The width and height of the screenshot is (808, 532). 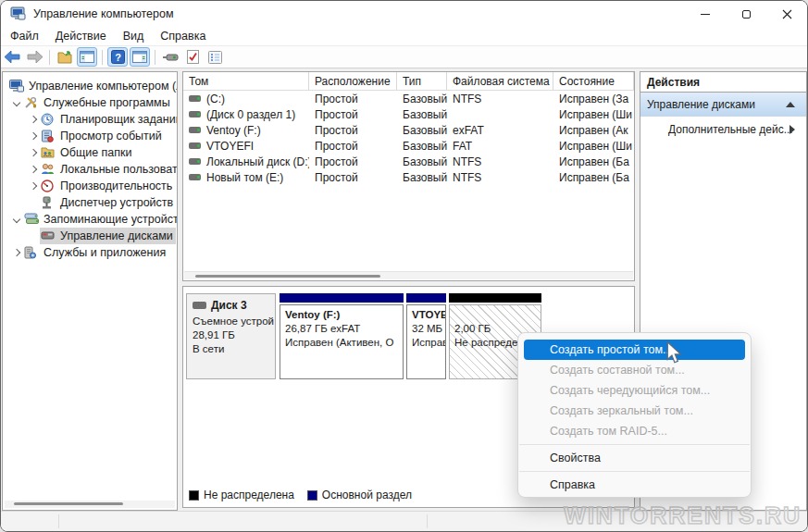 What do you see at coordinates (635, 458) in the screenshot?
I see `menu-item-properties: Свойства` at bounding box center [635, 458].